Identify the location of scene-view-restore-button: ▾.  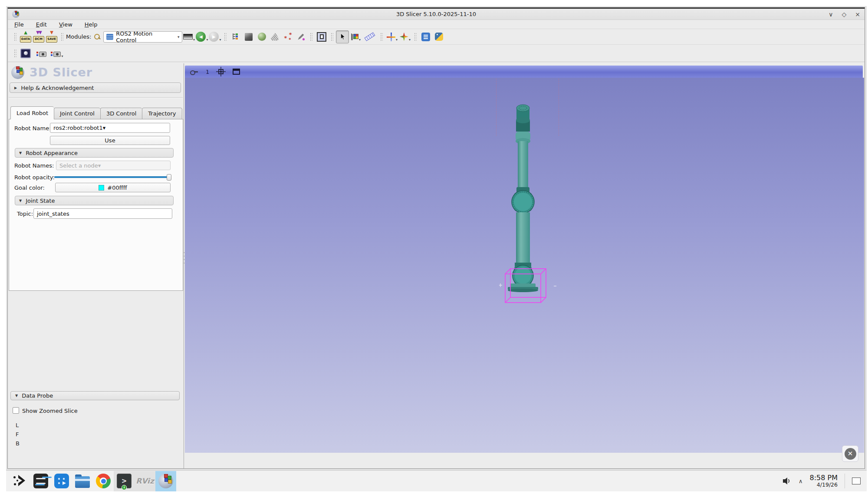
(57, 53).